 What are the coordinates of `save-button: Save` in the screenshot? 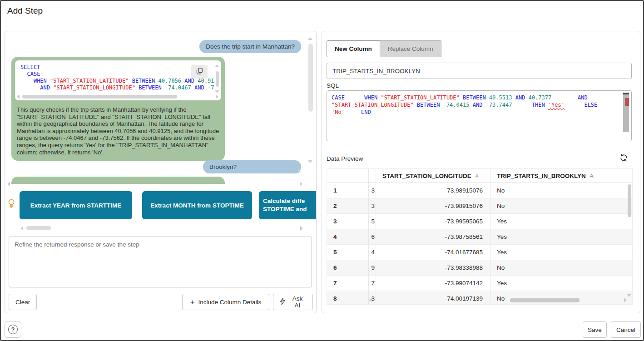 It's located at (595, 330).